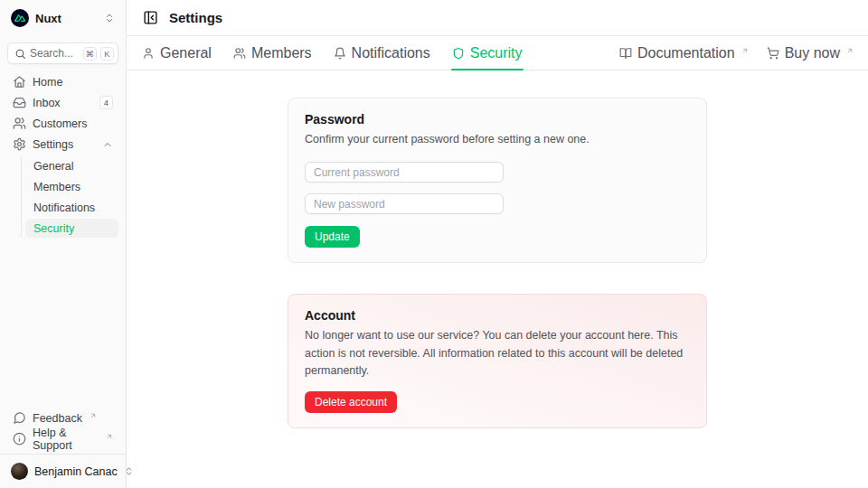  What do you see at coordinates (53, 166) in the screenshot?
I see `sidebar-item-label: General` at bounding box center [53, 166].